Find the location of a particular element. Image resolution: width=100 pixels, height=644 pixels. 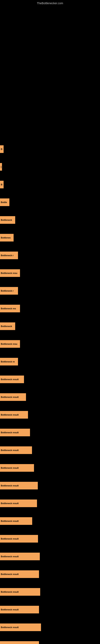

bottleneck-bar: Bottleneck re is located at coordinates (9, 362).